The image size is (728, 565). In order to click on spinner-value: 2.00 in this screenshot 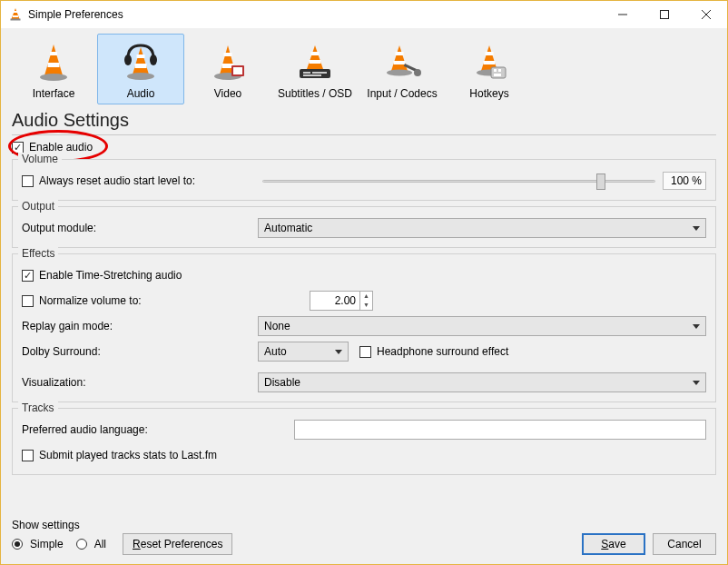, I will do `click(335, 301)`.